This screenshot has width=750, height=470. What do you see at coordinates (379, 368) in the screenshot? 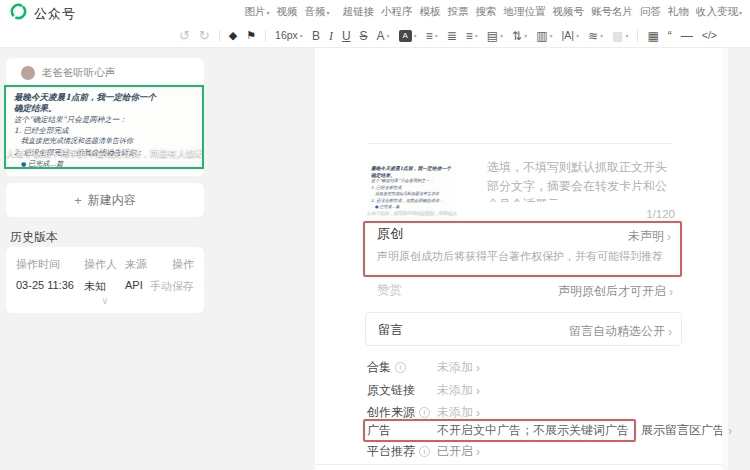
I see `collection-title: 合集` at bounding box center [379, 368].